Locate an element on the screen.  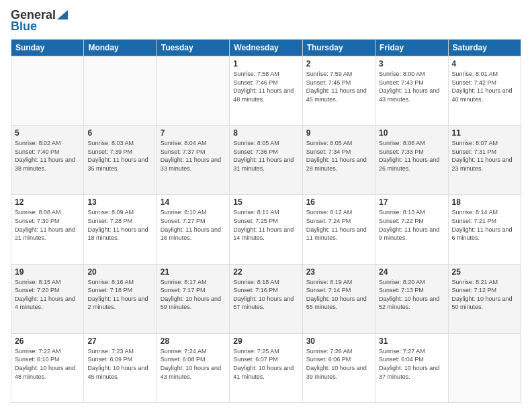
calendar-cell: 10Sunrise: 8:06 AMSunset: 7:33 PMDayligh… is located at coordinates (412, 160).